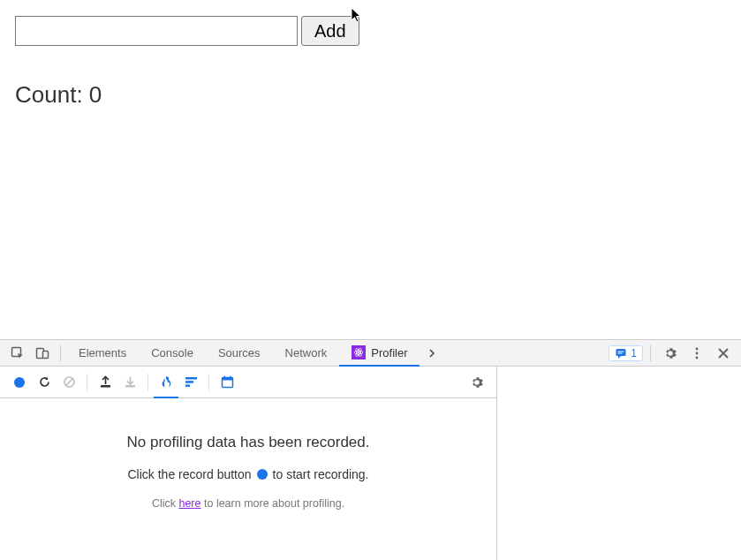 The height and width of the screenshot is (560, 741). Describe the element at coordinates (625, 353) in the screenshot. I see `issues-badge: 1` at that location.